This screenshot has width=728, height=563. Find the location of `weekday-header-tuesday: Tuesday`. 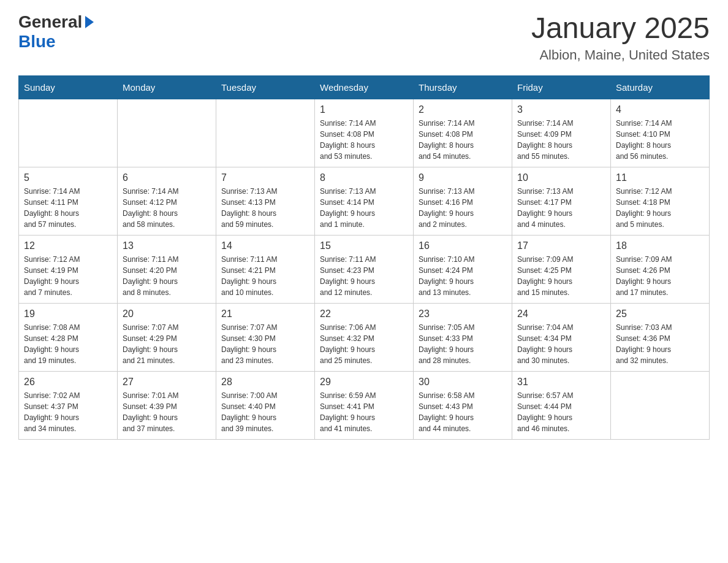

weekday-header-tuesday: Tuesday is located at coordinates (266, 87).